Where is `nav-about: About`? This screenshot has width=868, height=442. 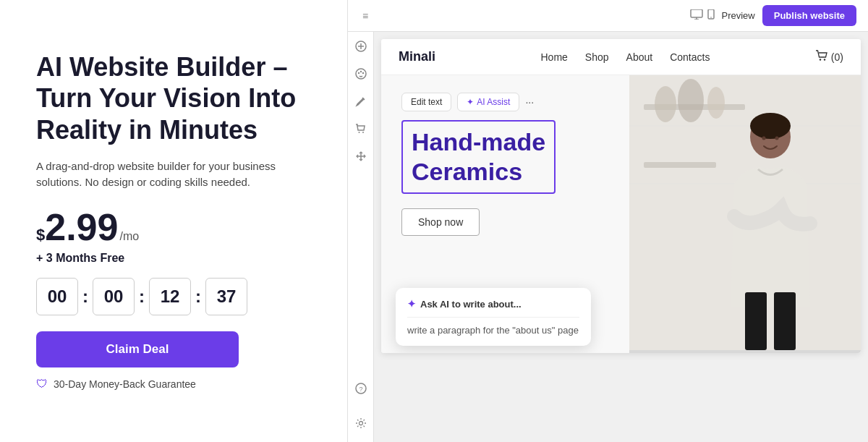
nav-about: About is located at coordinates (639, 57).